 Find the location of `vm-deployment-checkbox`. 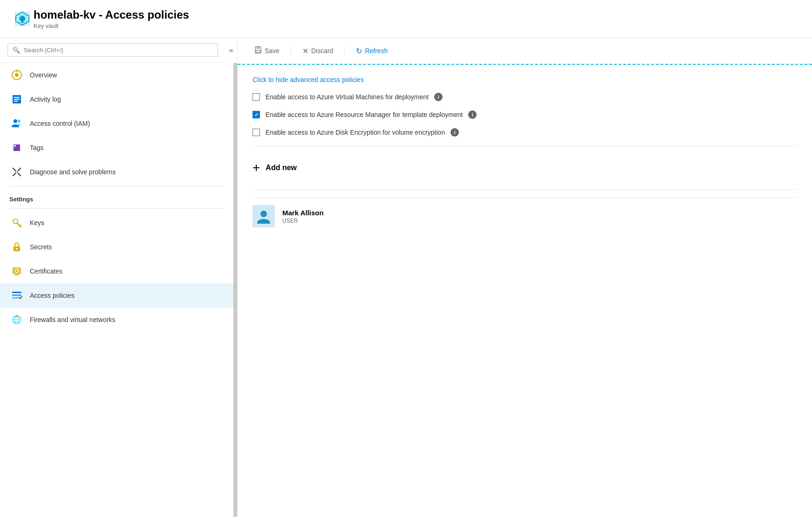

vm-deployment-checkbox is located at coordinates (256, 97).